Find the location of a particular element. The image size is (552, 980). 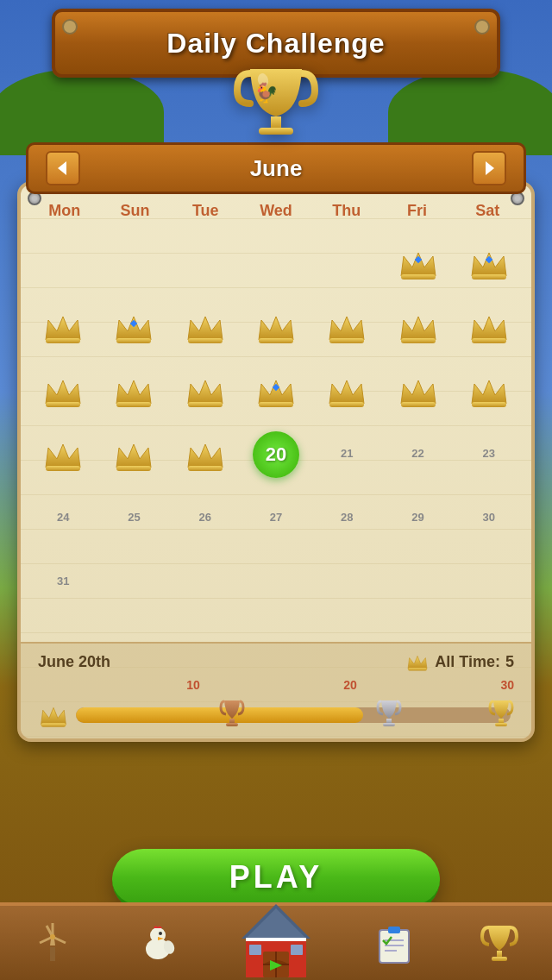

trophy-icon: 🐓 is located at coordinates (276, 99).